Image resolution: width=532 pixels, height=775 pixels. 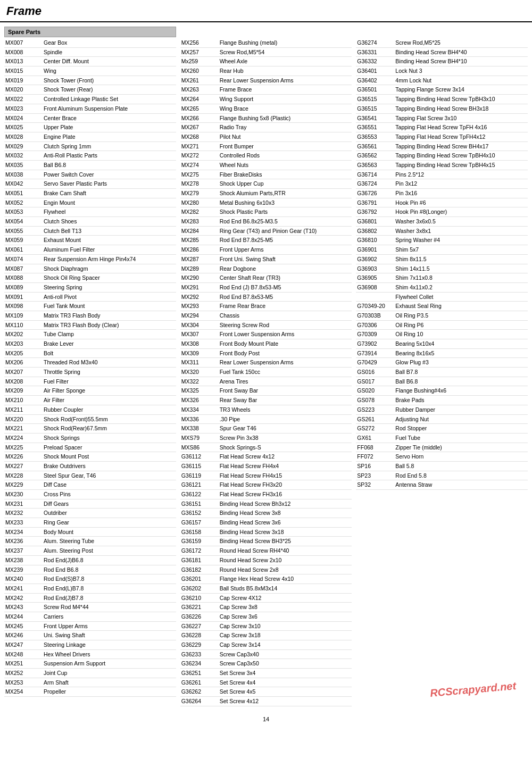 I want to click on part-name: Ball 5.8, so click(x=461, y=466).